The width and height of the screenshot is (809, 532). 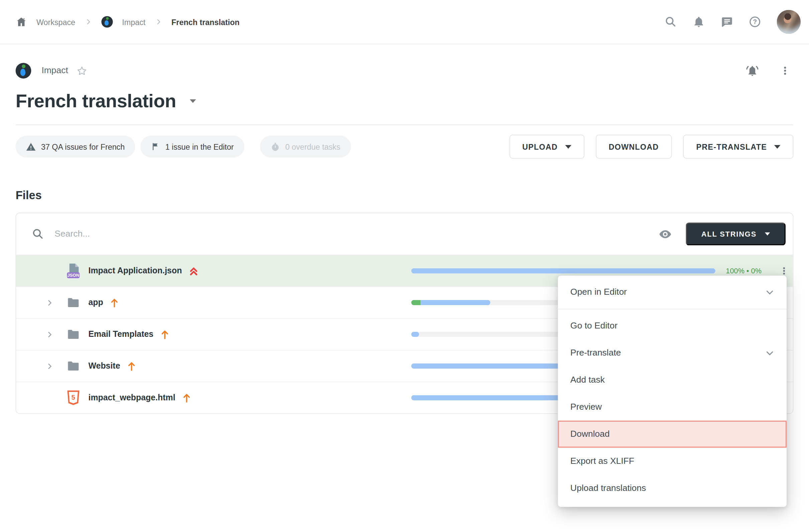 I want to click on eye-visibility-icon, so click(x=666, y=234).